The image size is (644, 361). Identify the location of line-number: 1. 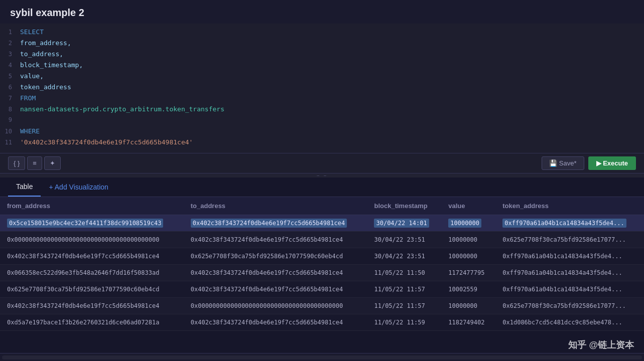
(10, 32).